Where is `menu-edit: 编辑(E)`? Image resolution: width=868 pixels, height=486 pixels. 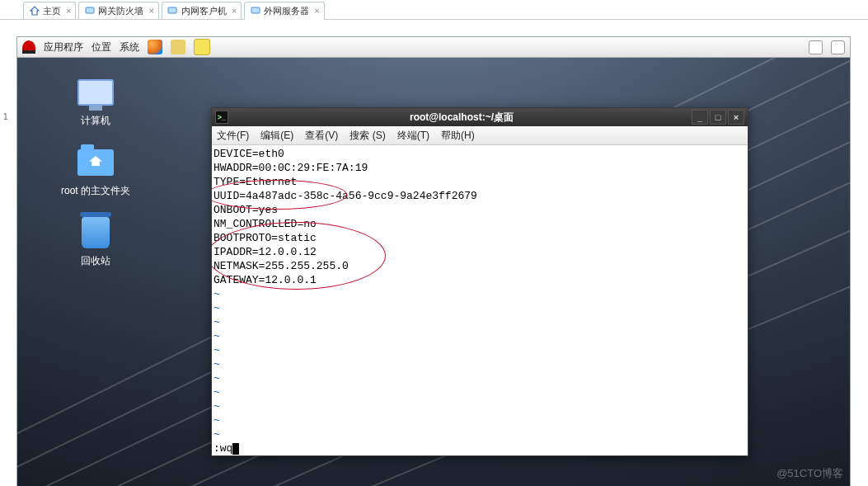 menu-edit: 编辑(E) is located at coordinates (277, 135).